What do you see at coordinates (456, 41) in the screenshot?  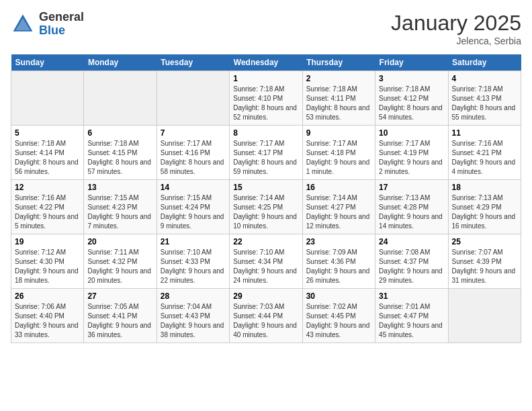 I see `location: Jelenca, Serbia` at bounding box center [456, 41].